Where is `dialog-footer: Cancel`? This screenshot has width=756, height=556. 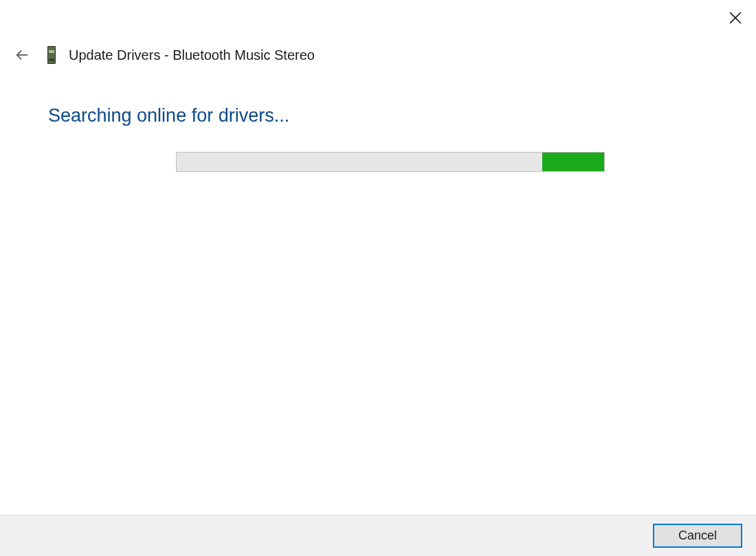
dialog-footer: Cancel is located at coordinates (378, 535).